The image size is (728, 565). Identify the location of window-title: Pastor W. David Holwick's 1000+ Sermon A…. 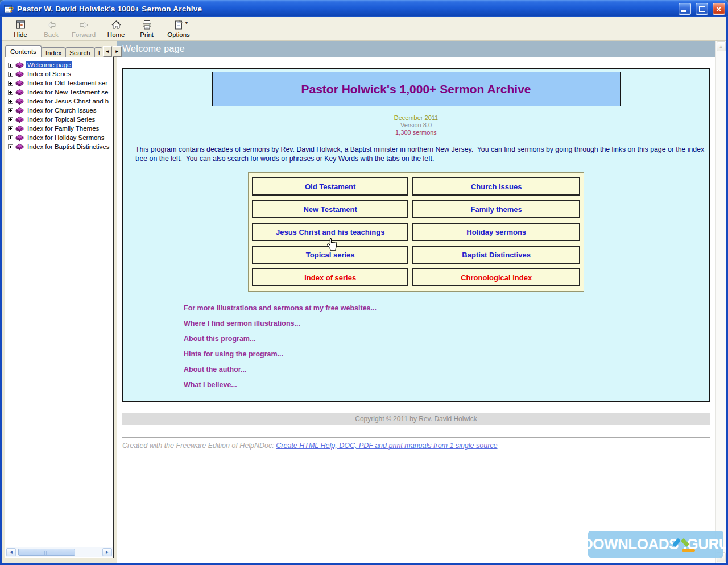
(346, 9).